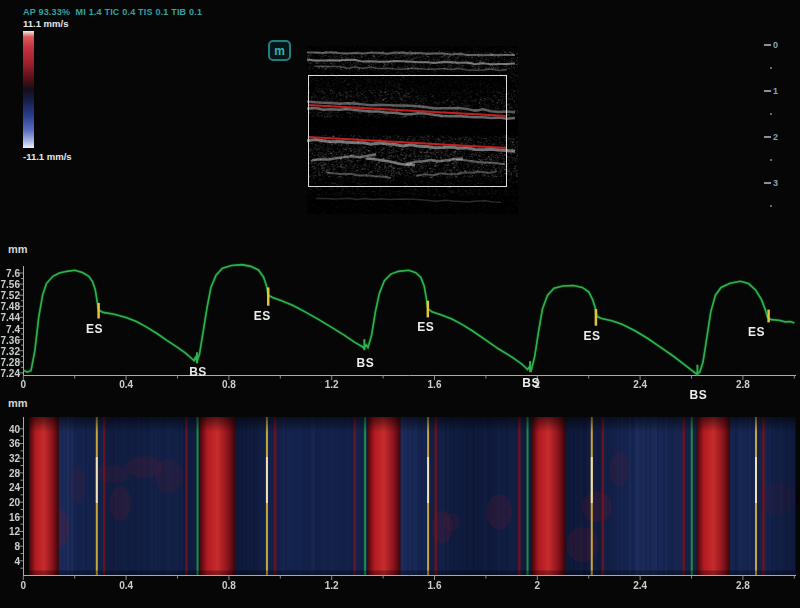  Describe the element at coordinates (112, 12) in the screenshot. I see `acoustic-output-readout: AP 93.33% MI 1.4 TIC 0.4 TIS 0.1 TIB 0.1` at that location.